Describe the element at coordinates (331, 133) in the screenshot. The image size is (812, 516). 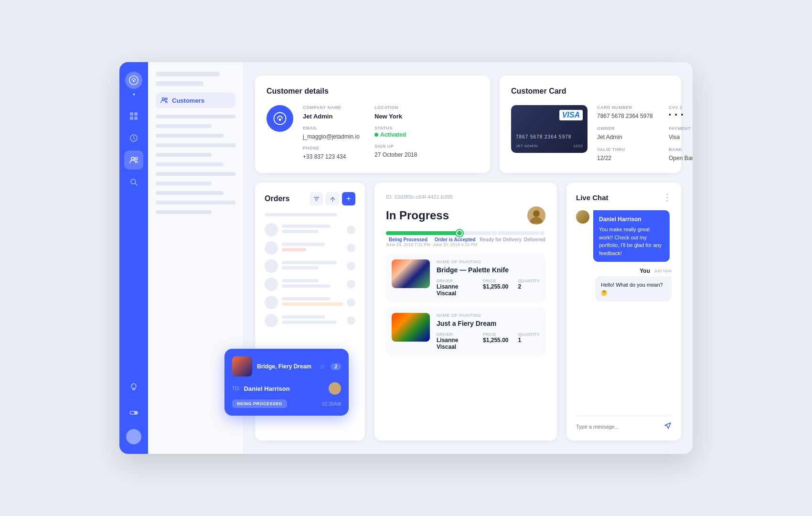
I see `field-company: COMPANY NAME Jet Admin EMAIL j_maggio@je…` at that location.